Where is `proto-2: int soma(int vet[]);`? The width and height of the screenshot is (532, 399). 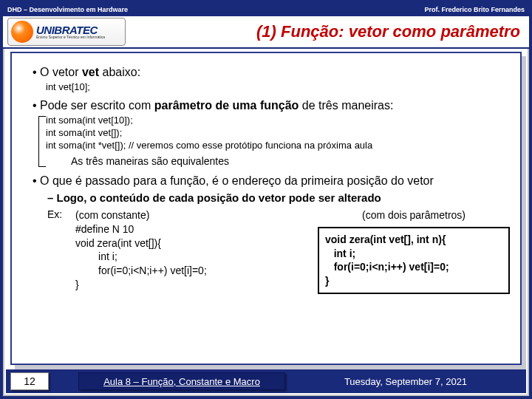
proto-2: int soma(int vet[]); is located at coordinates (278, 133).